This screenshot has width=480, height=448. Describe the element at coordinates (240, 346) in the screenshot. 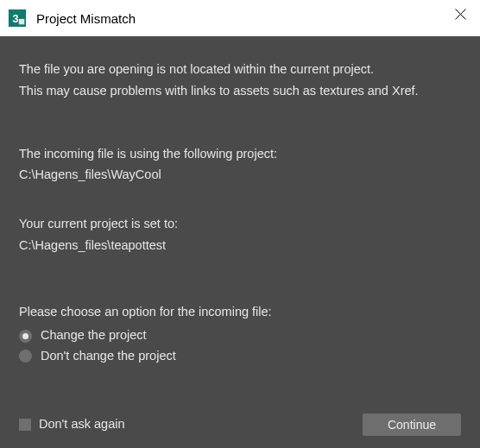

I see `radio-group: Change the project Don't change the proj…` at that location.